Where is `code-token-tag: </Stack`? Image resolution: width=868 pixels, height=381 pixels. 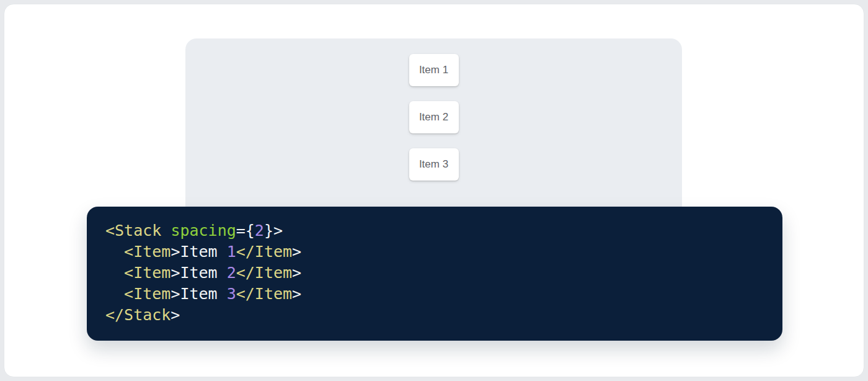
code-token-tag: </Stack is located at coordinates (138, 315).